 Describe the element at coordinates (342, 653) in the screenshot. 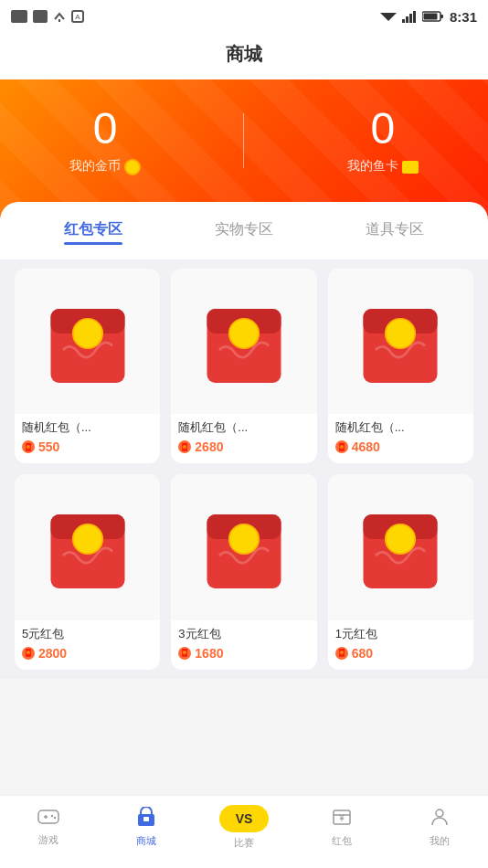

I see `price-icon-6: 🧧` at that location.